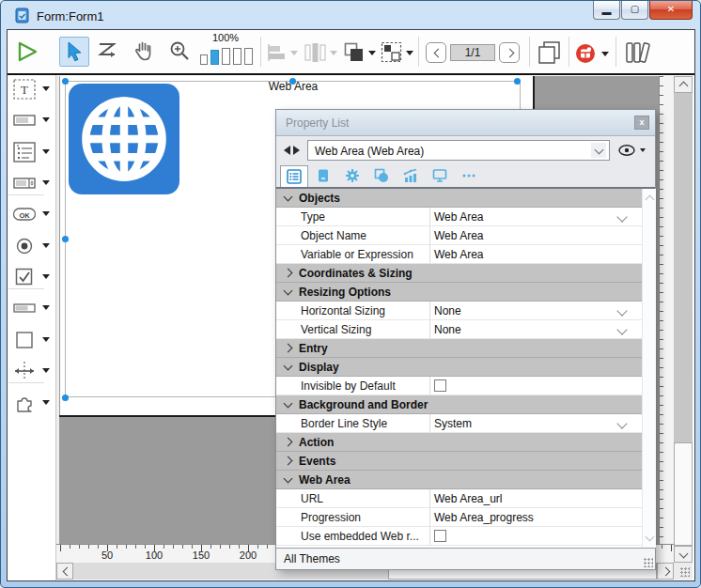 The image size is (701, 588). What do you see at coordinates (27, 53) in the screenshot?
I see `execute-form-button` at bounding box center [27, 53].